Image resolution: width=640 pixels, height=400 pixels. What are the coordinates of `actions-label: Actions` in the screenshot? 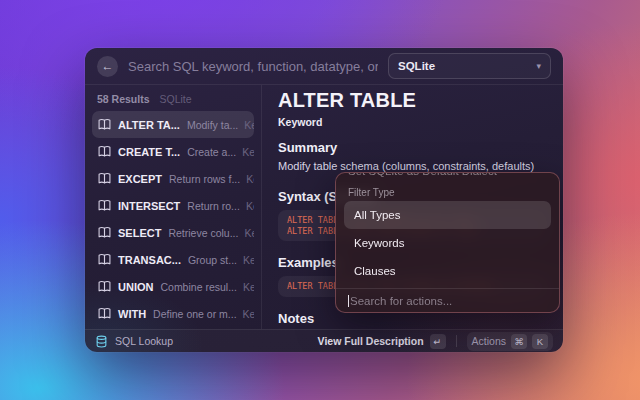 It's located at (489, 341).